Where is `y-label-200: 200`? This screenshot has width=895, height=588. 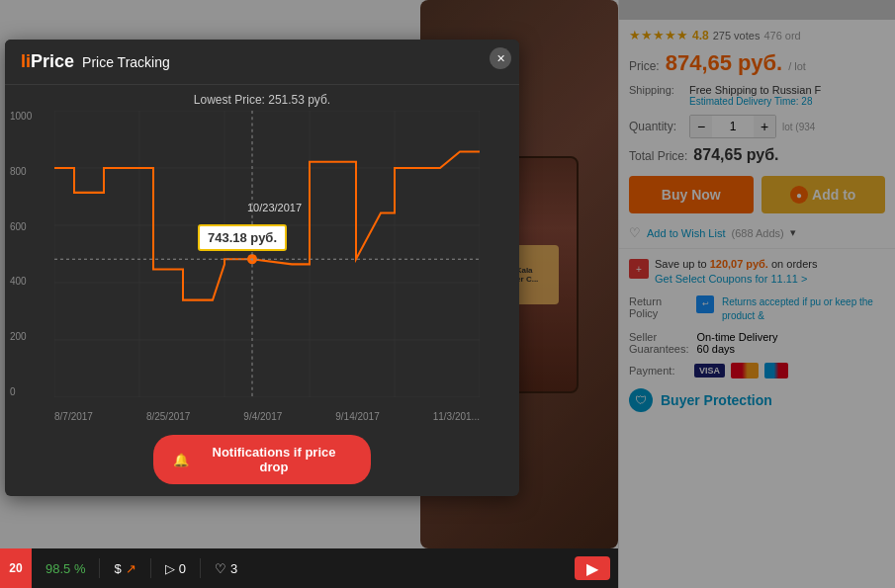 y-label-200: 200 is located at coordinates (21, 336).